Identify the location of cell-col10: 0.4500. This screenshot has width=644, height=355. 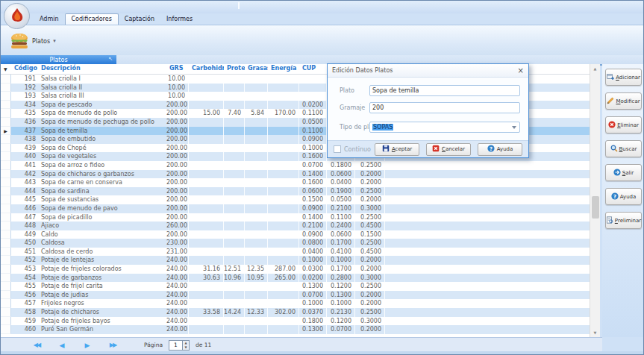
(370, 252).